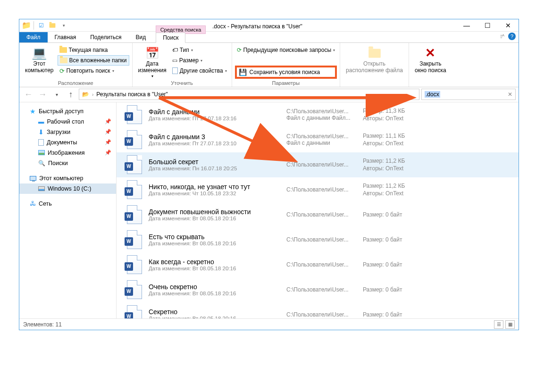 The width and height of the screenshot is (544, 392). I want to click on file-name: Документ повышенной выжности, so click(214, 212).